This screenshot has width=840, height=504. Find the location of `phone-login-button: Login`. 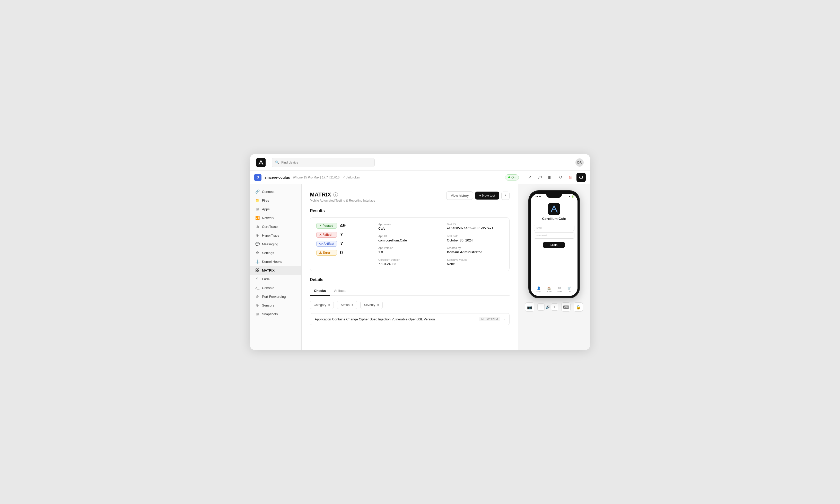

phone-login-button: Login is located at coordinates (554, 245).